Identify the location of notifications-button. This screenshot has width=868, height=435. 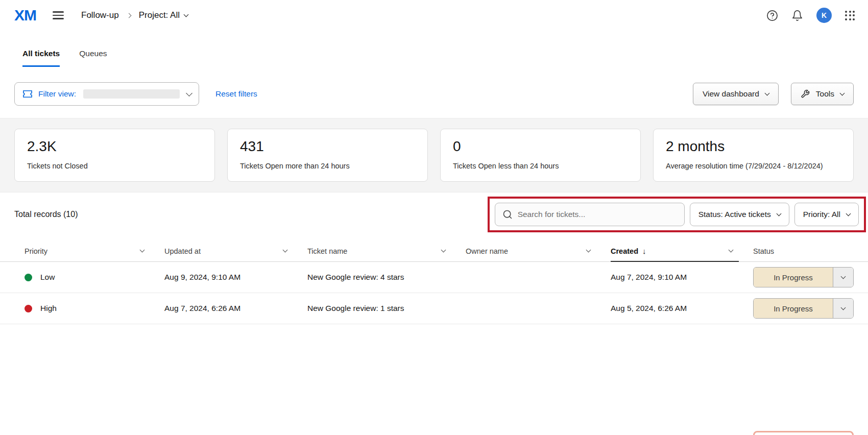
(798, 15).